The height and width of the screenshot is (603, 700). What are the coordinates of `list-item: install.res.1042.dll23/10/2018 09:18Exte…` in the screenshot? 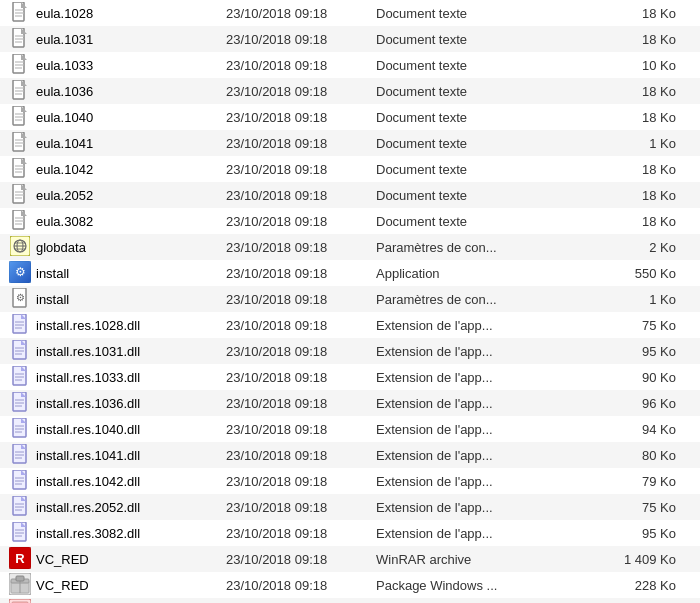 It's located at (350, 481).